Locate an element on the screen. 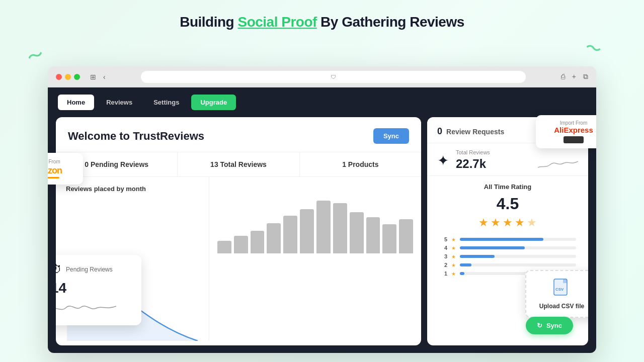 Image resolution: width=644 pixels, height=362 pixels. rating-bar-4: 4 ★ is located at coordinates (508, 248).